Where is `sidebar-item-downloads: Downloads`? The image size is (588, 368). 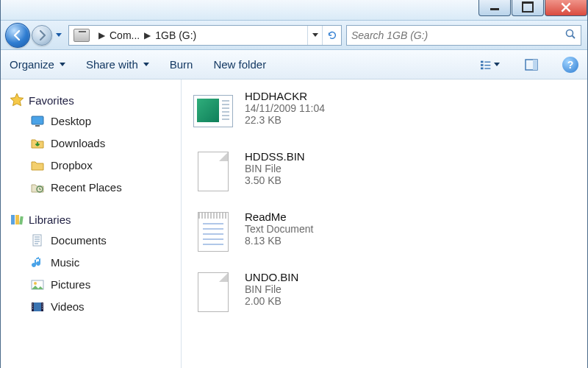 sidebar-item-downloads: Downloads is located at coordinates (93, 144).